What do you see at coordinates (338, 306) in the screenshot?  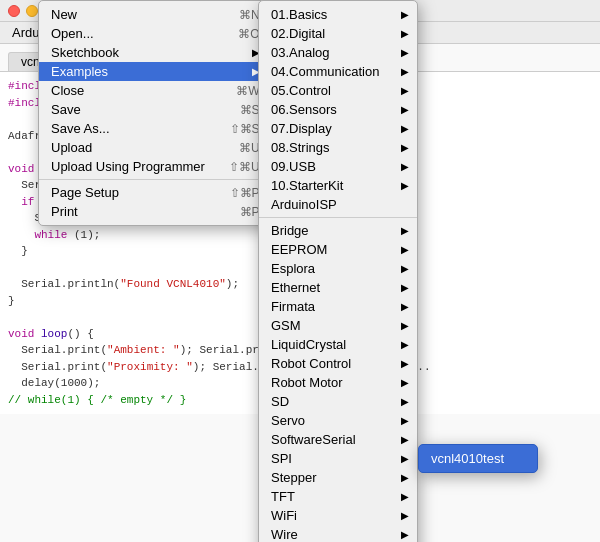 I see `examples-firmata: Firmata ▶` at bounding box center [338, 306].